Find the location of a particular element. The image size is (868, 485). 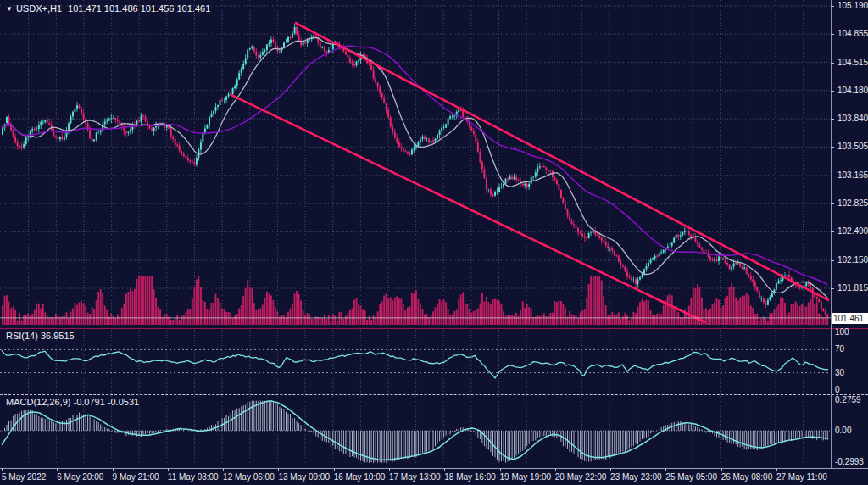

rsi-axis-label: 100 is located at coordinates (843, 332).